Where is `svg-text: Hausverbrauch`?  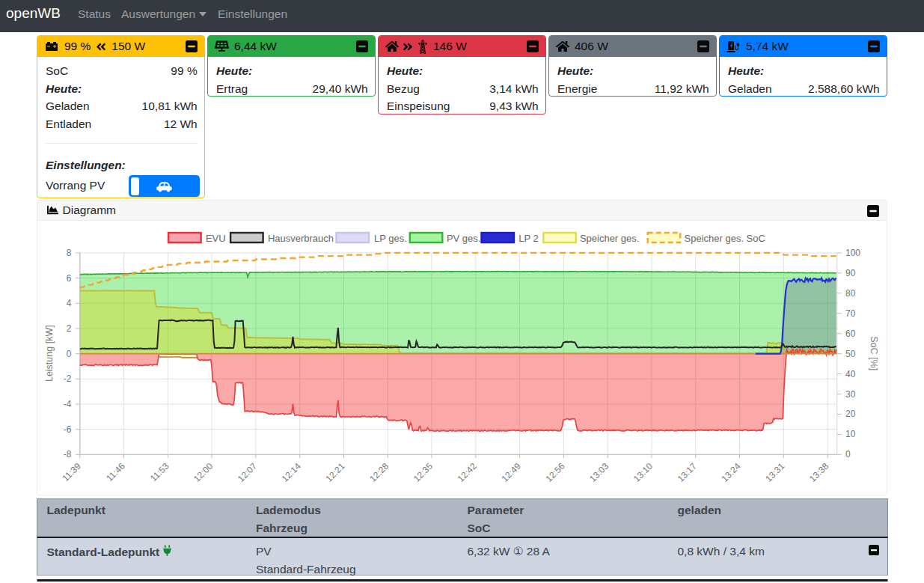
svg-text: Hausverbrauch is located at coordinates (300, 238).